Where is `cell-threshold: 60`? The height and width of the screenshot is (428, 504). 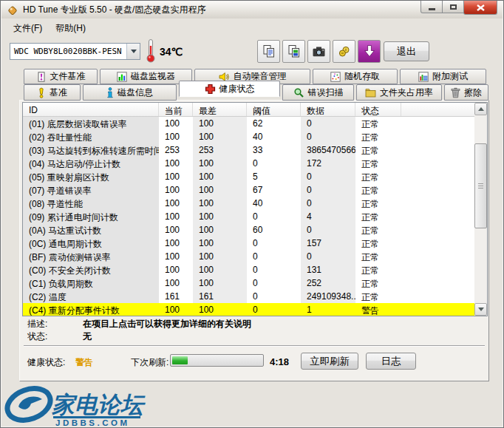 cell-threshold: 60 is located at coordinates (273, 230).